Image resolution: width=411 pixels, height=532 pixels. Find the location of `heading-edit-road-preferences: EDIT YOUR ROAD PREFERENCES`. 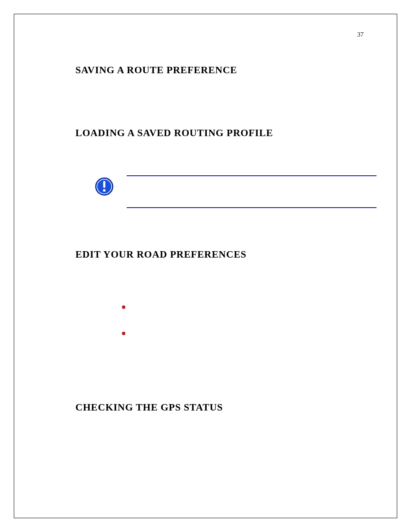

heading-edit-road-preferences: EDIT YOUR ROAD PREFERENCES is located at coordinates (226, 255).